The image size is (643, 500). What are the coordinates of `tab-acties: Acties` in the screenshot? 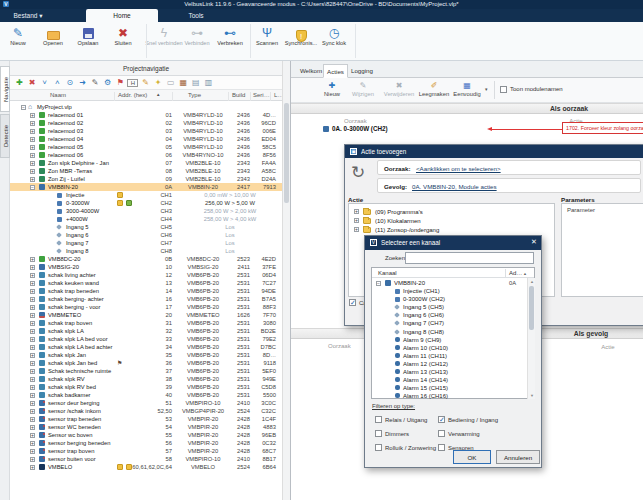 It's located at (336, 71).